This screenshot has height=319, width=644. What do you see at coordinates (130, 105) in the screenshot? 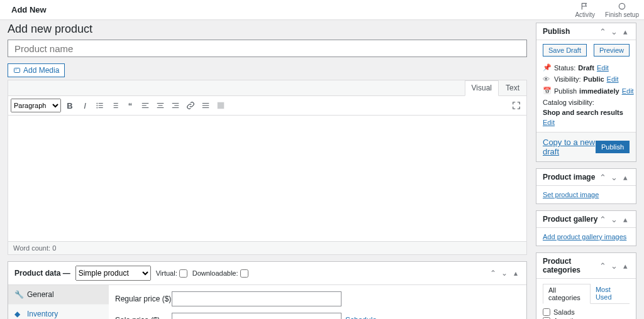
I see `quote-button: “` at bounding box center [130, 105].